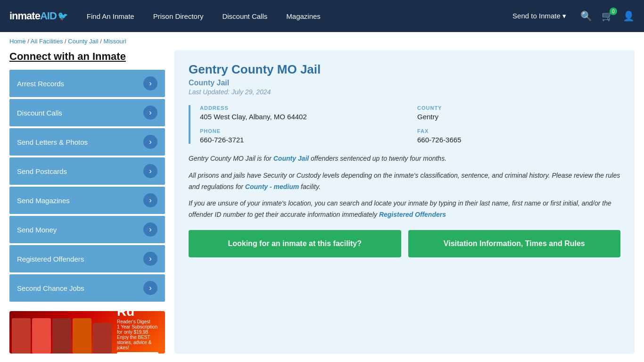 The width and height of the screenshot is (644, 362). Describe the element at coordinates (83, 41) in the screenshot. I see `breadcrumb-county-jail: County Jail` at that location.